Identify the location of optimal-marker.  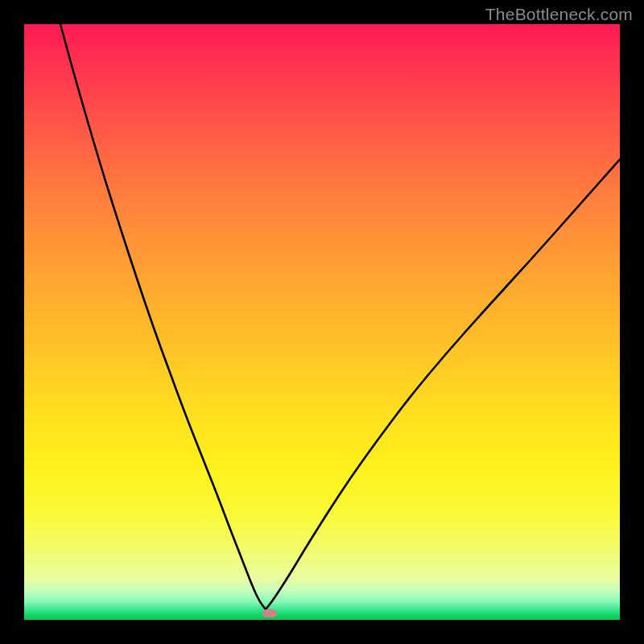
(270, 613).